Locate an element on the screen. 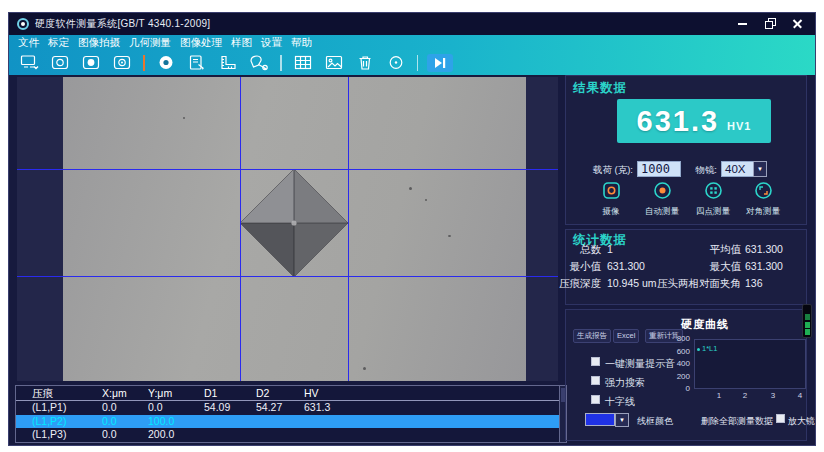 The width and height of the screenshot is (824, 452). ruler-icon is located at coordinates (228, 63).